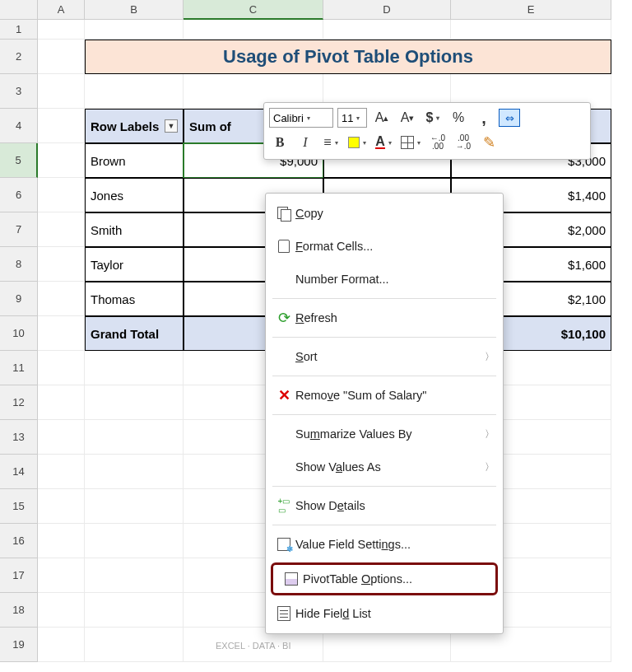 Image resolution: width=632 pixels, height=672 pixels. I want to click on ctx-show-values-label: Show Values As, so click(390, 467).